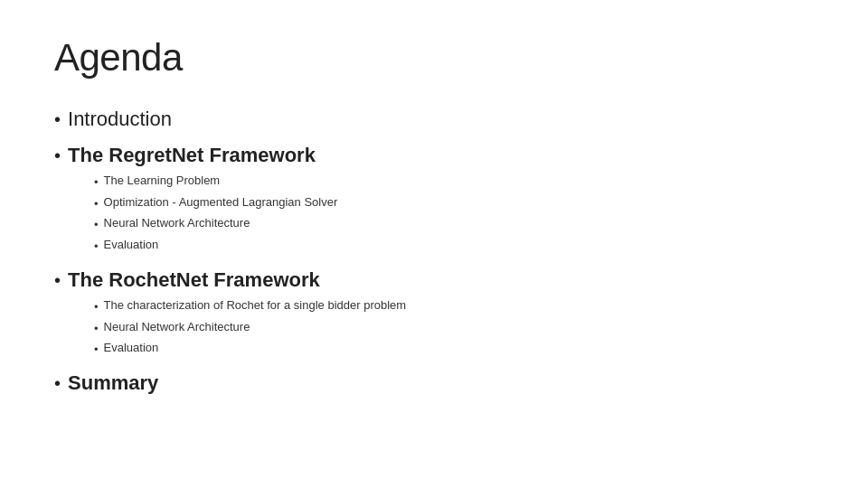 This screenshot has height=488, width=868. Describe the element at coordinates (113, 383) in the screenshot. I see `summary-label: Summary` at that location.